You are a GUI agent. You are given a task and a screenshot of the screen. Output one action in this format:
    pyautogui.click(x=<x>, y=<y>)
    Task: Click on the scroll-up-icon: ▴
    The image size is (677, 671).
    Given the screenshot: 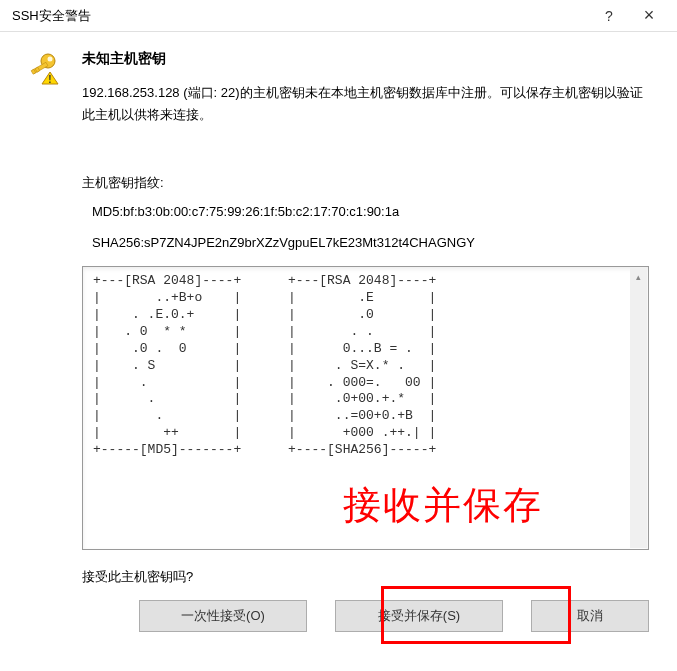 What is the action you would take?
    pyautogui.click(x=638, y=276)
    